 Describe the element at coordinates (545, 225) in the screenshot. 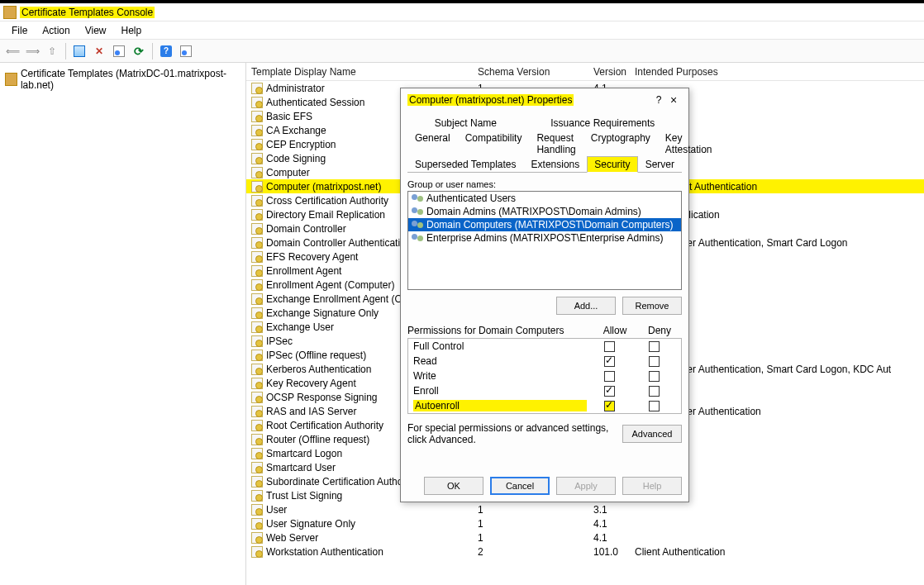

I see `group-item: Domain Computers (MATRIXPOST\Domain Comp…` at that location.